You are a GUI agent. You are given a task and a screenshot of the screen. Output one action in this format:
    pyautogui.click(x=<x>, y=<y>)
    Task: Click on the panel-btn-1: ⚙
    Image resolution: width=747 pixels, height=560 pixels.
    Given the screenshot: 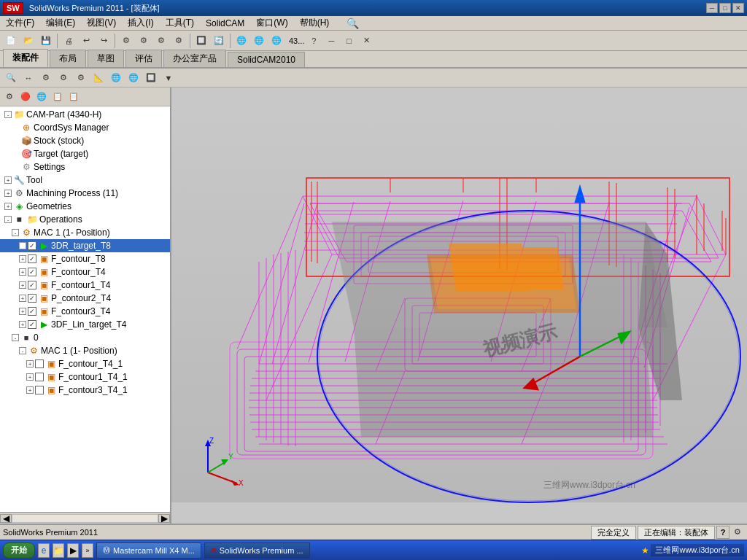 What is the action you would take?
    pyautogui.click(x=9, y=97)
    